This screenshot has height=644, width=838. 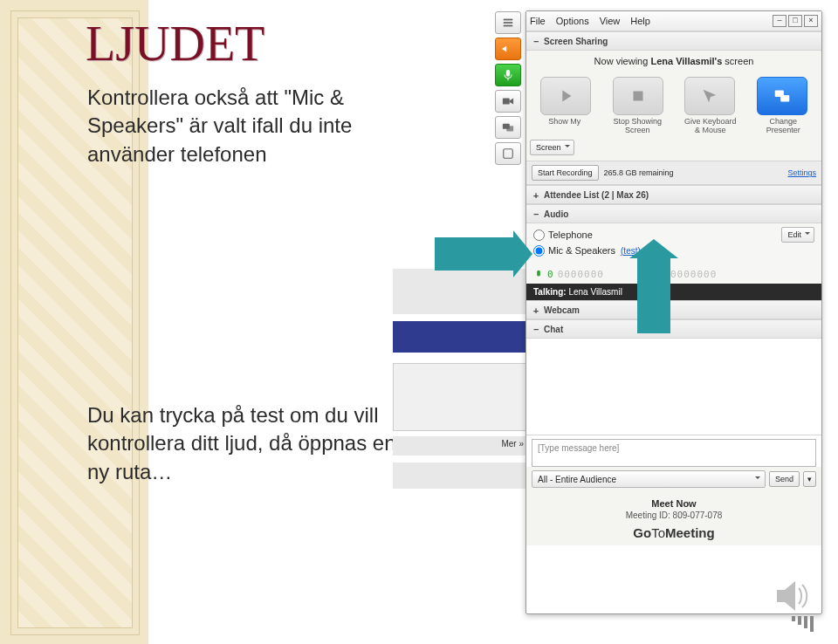 I want to click on meeting-id: Meeting ID: 809-077-078, so click(x=674, y=518).